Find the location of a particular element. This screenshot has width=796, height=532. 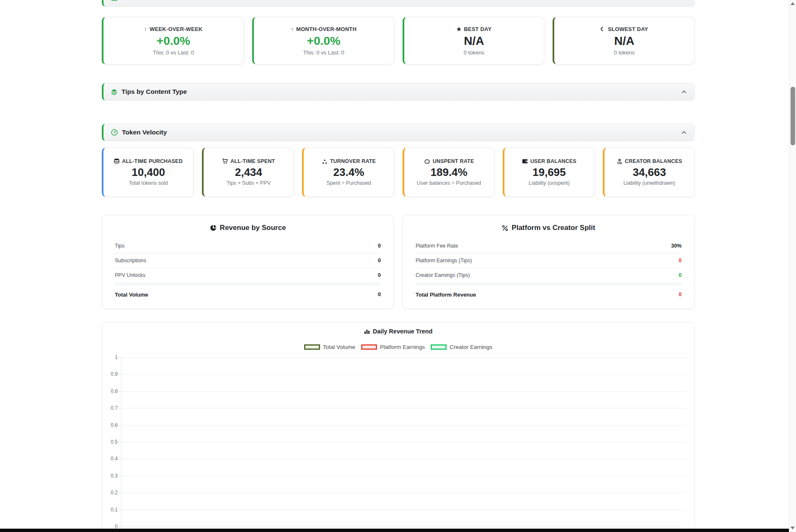

stat-card-turnover-rate: TURNOVER RATE 23.4% Spent ÷ Purchased is located at coordinates (348, 172).